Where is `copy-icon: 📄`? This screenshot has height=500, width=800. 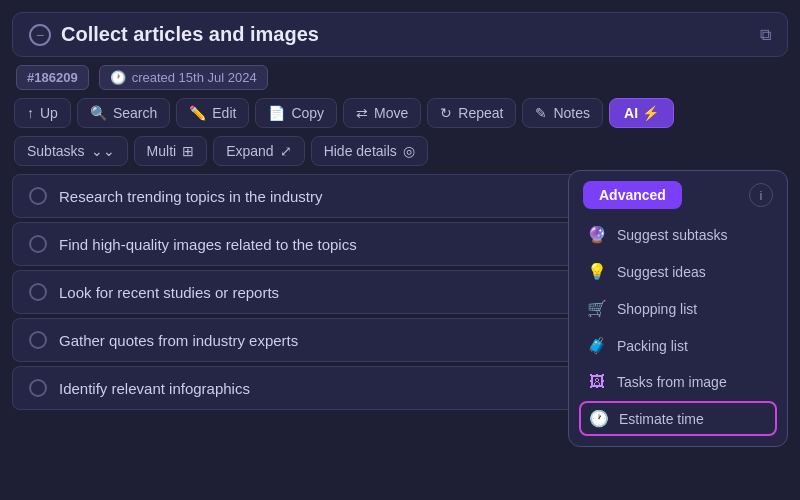 copy-icon: 📄 is located at coordinates (276, 113).